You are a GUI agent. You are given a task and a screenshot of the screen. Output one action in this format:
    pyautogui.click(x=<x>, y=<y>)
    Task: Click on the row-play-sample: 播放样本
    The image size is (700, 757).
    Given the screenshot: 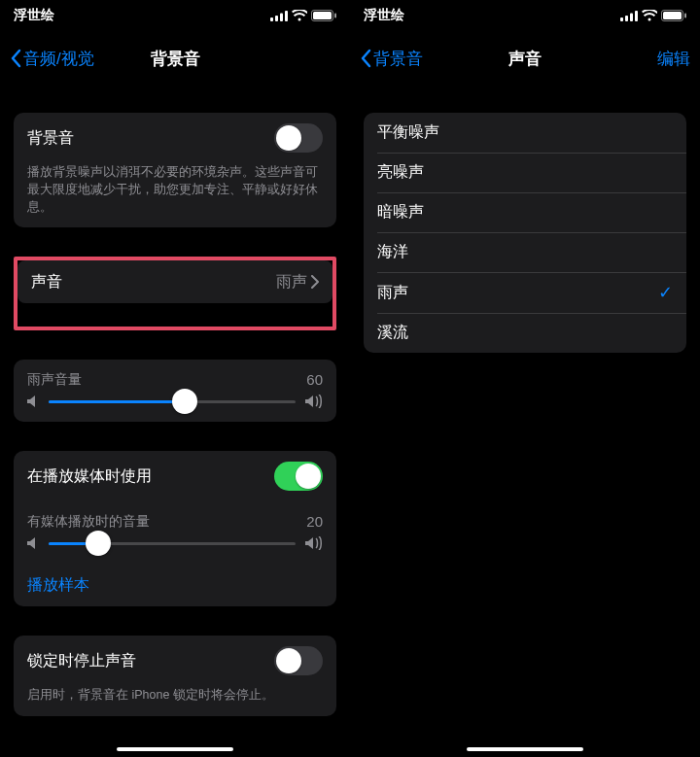 What is the action you would take?
    pyautogui.click(x=175, y=585)
    